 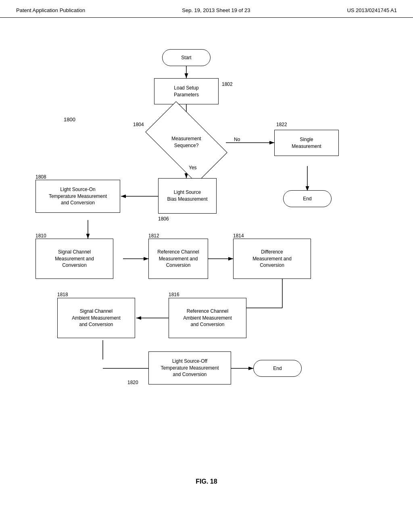 I want to click on label-1820: 1820, so click(x=133, y=382).